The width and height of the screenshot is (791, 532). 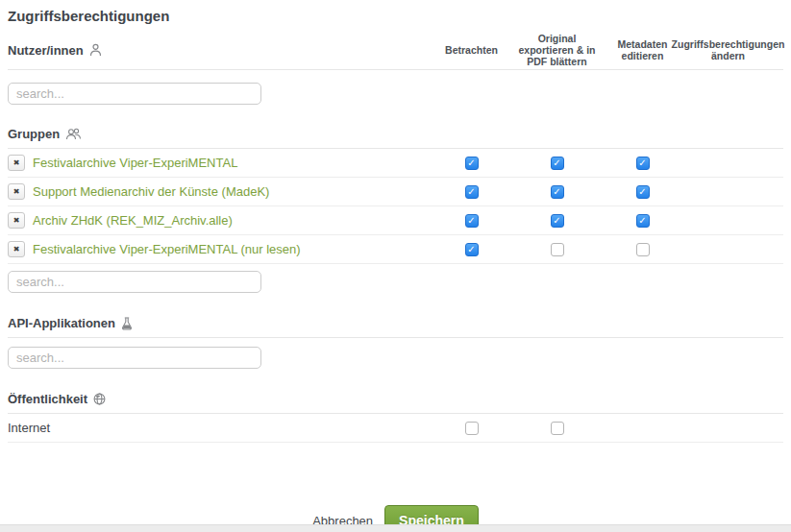 I want to click on column-header-betrachten: Betrachten, so click(x=471, y=50).